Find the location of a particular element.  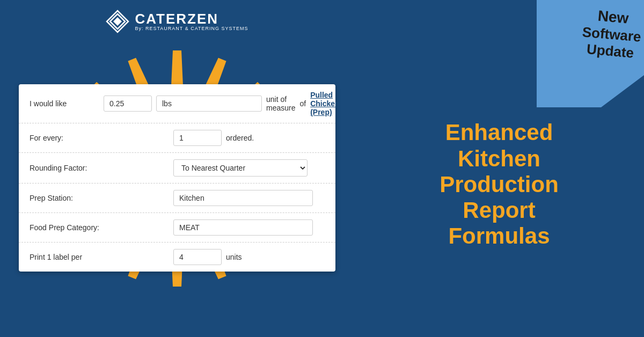

logo-container: CATERZEN By: RESTAURANT & CATERING SYSTE… is located at coordinates (177, 21).